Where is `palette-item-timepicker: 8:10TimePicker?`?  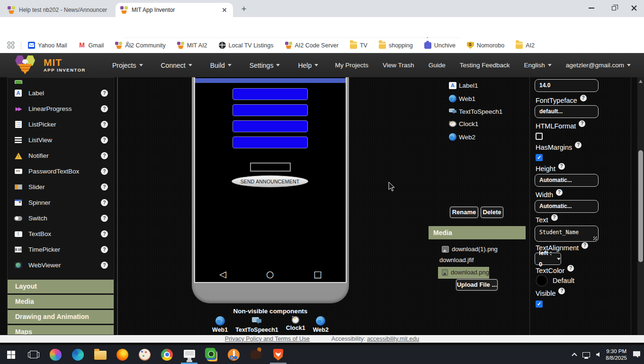 palette-item-timepicker: 8:10TimePicker? is located at coordinates (61, 249).